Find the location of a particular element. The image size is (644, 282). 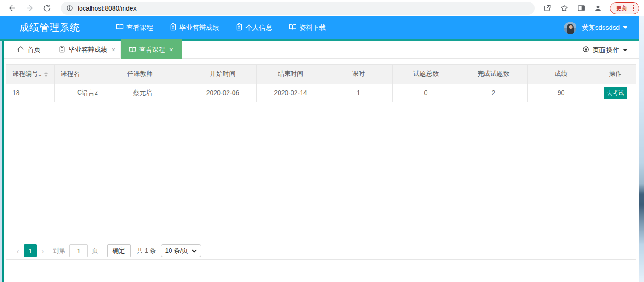

page-operations-button: 页面操作 is located at coordinates (605, 50).